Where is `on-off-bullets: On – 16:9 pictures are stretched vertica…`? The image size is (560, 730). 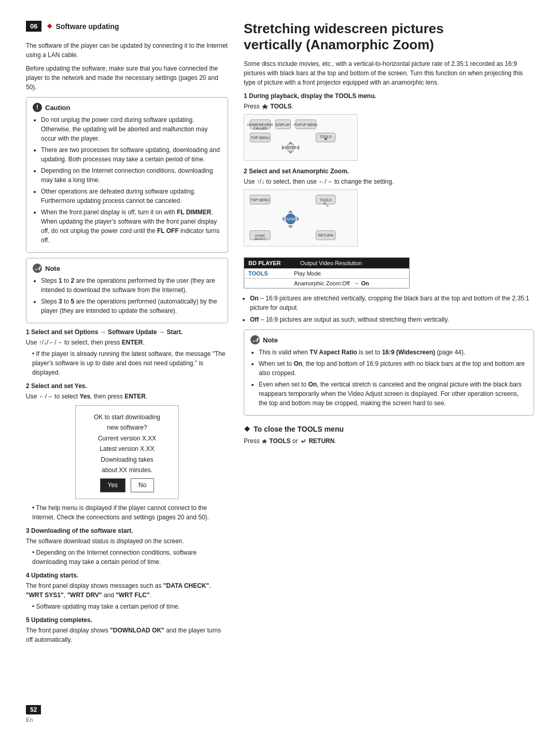
on-off-bullets: On – 16:9 pictures are stretched vertica… is located at coordinates (389, 309).